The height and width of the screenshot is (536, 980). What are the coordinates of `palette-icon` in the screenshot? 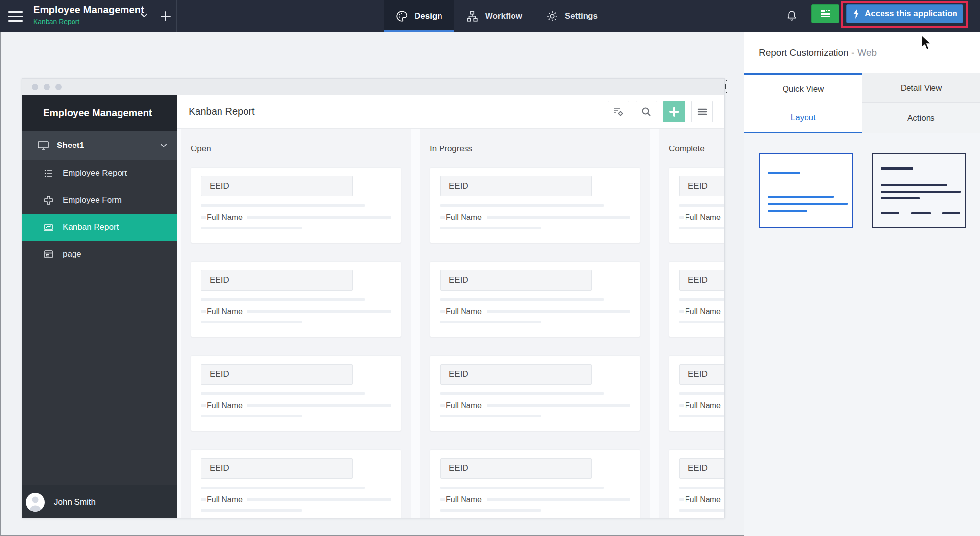 It's located at (402, 16).